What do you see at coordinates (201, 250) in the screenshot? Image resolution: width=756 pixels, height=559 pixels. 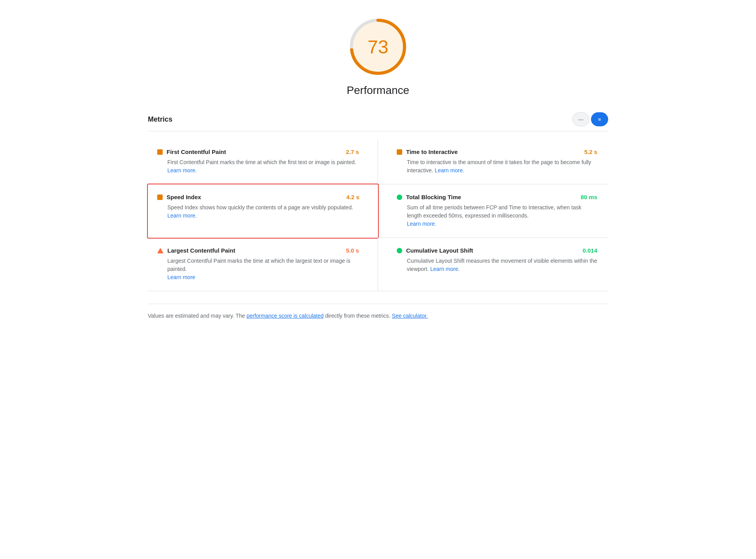 I see `lcp-name: Largest Contentful Paint` at bounding box center [201, 250].